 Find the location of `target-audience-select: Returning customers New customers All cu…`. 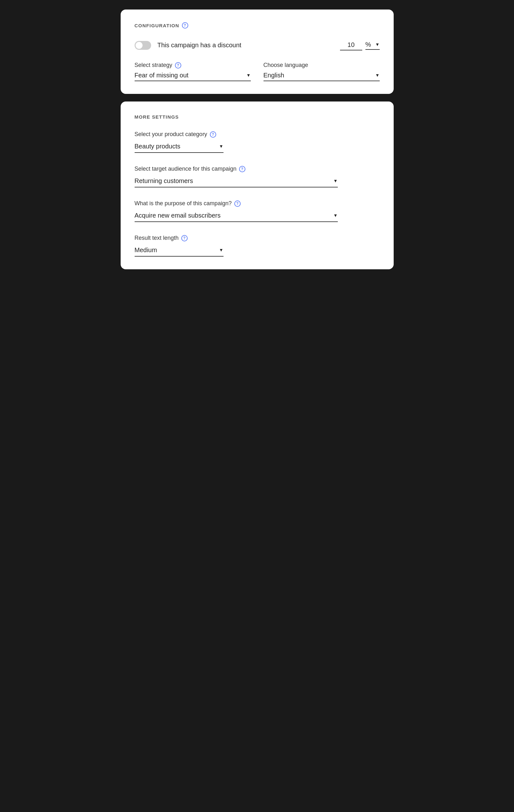

target-audience-select: Returning customers New customers All cu… is located at coordinates (234, 181).